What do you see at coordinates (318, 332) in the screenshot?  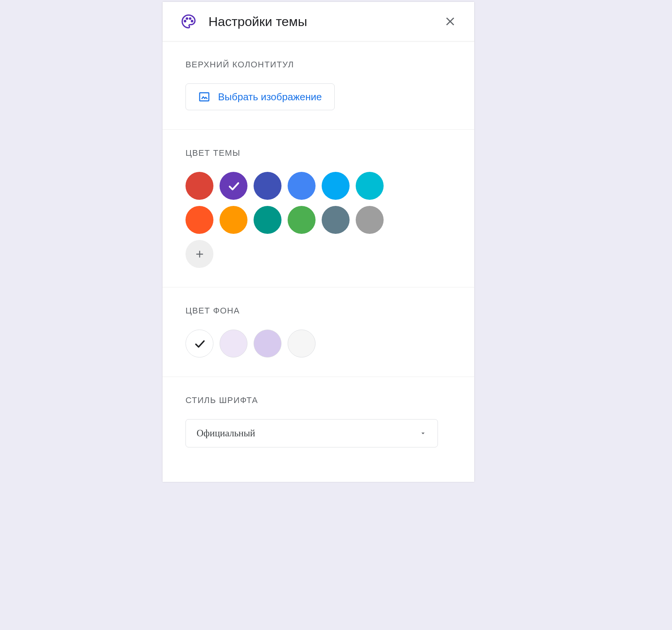 I see `section-background-color: ЦВЕТ ФОНА` at bounding box center [318, 332].